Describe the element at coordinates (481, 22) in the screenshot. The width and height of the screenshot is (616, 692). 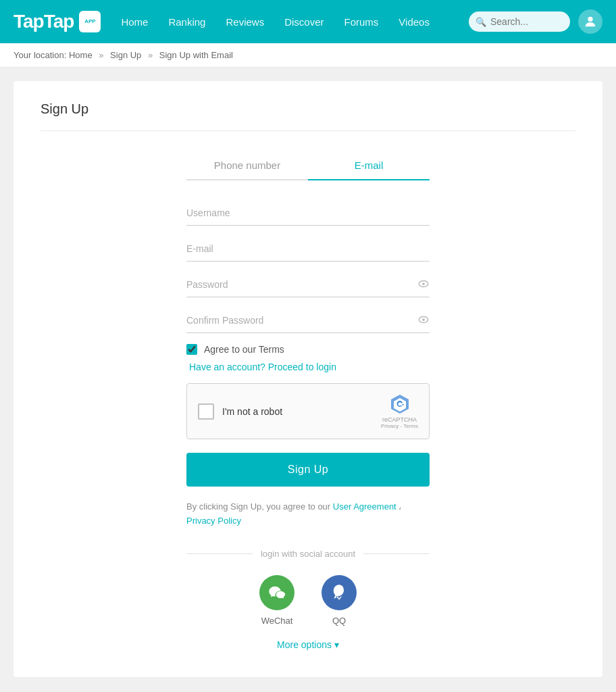
I see `search-icon: 🔍` at that location.